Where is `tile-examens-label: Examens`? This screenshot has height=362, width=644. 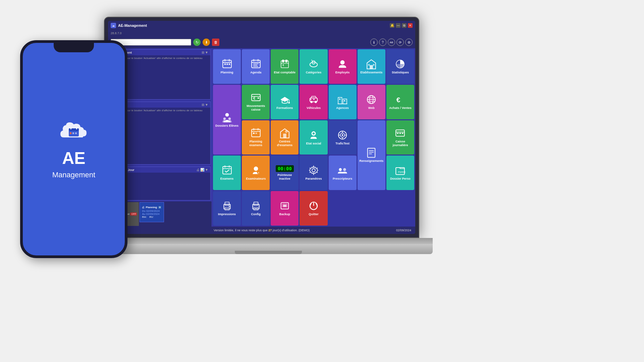
tile-examens-label: Examens is located at coordinates (227, 179).